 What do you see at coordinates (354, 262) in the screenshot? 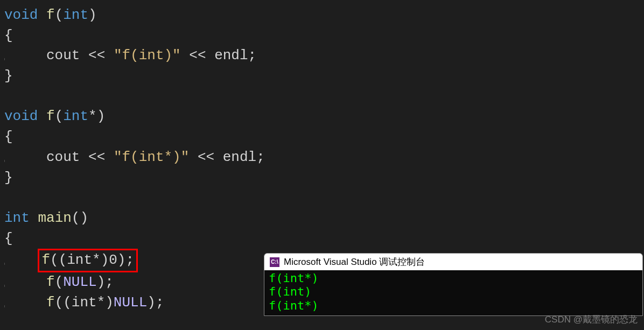
I see `console-title: Microsoft Visual Studio 调试控制台` at bounding box center [354, 262].